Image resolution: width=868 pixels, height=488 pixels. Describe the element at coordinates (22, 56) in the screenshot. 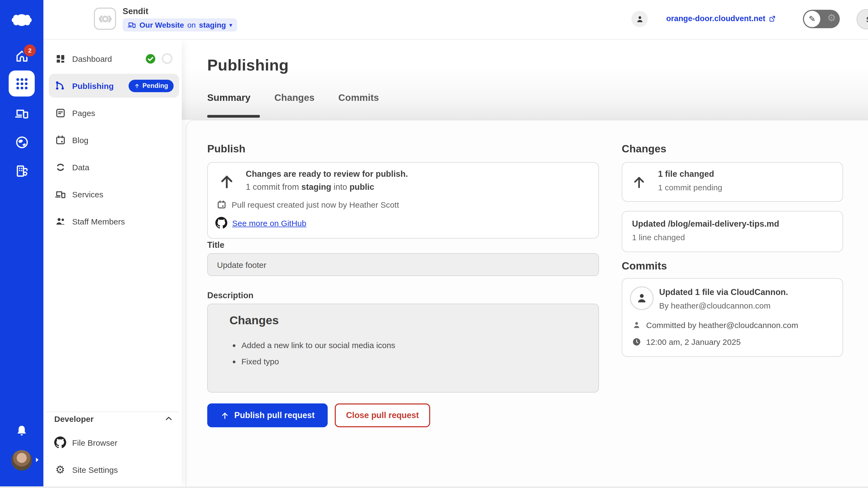

I see `home-icon` at that location.